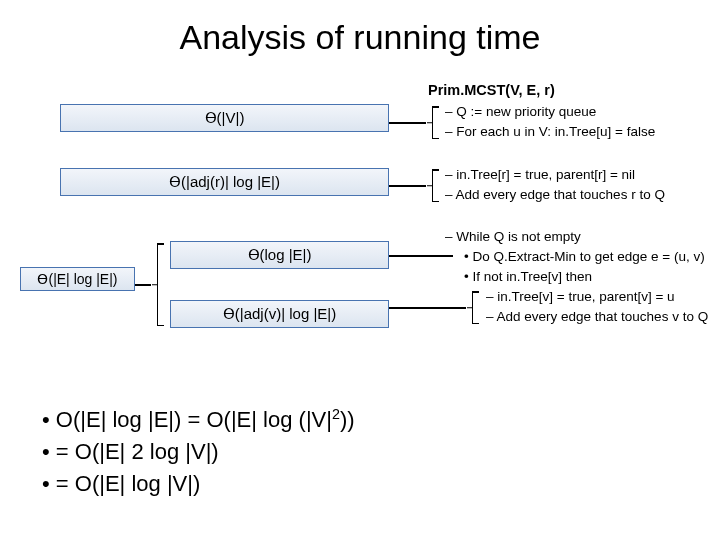 The width and height of the screenshot is (720, 540). I want to click on box-theta-adjr: ϴ(|adj(r)| log |E|), so click(224, 182).